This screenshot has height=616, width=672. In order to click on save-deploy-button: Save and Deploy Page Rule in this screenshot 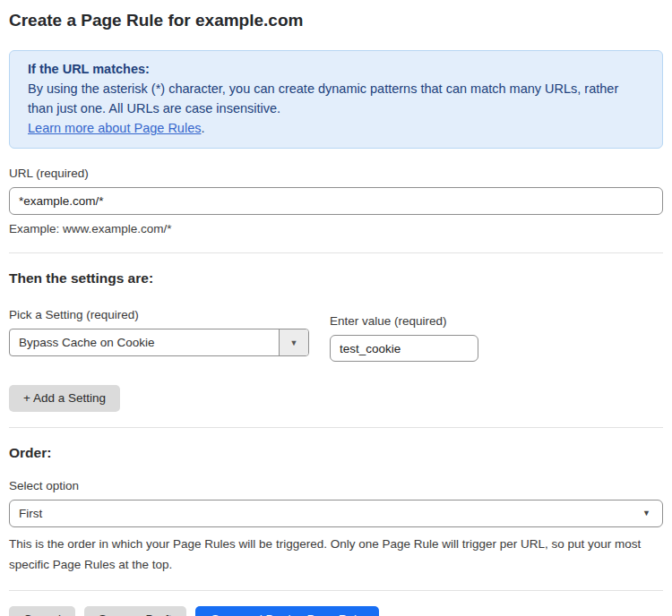, I will do `click(288, 611)`.